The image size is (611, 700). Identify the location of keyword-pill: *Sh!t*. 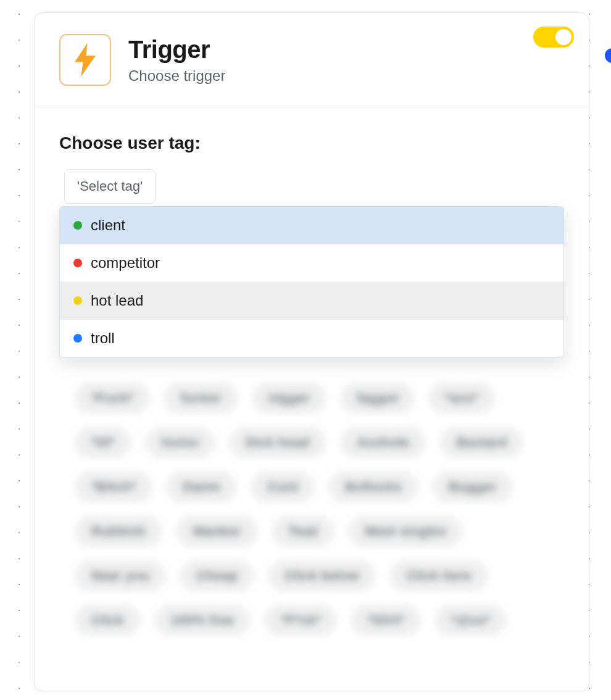
(386, 620).